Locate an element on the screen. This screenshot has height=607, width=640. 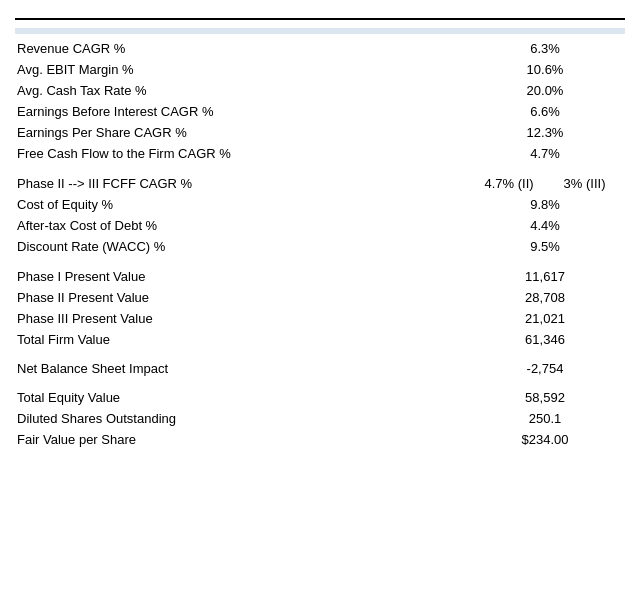
row-value: 6.3% is located at coordinates (545, 48).